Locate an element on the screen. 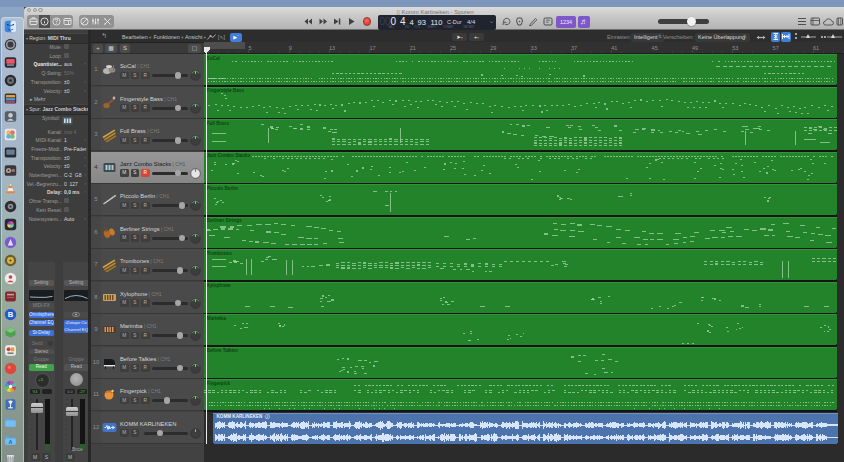 The width and height of the screenshot is (844, 462). svg-text: 9 is located at coordinates (290, 48).